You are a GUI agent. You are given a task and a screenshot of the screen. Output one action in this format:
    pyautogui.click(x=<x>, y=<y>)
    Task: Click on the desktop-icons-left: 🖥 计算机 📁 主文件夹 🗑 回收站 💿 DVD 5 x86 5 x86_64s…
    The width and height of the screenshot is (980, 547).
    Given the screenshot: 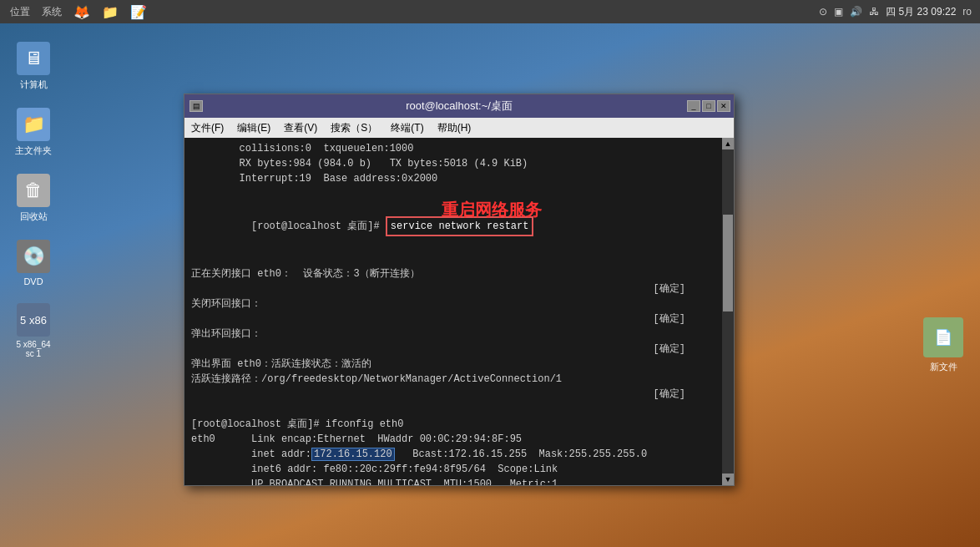 What is the action you would take?
    pyautogui.click(x=33, y=195)
    